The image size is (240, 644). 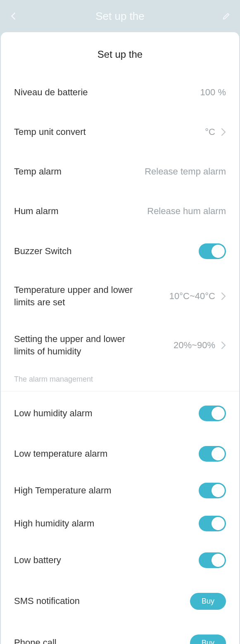 I want to click on temp-unit-label: Temp unit convert, so click(x=50, y=132).